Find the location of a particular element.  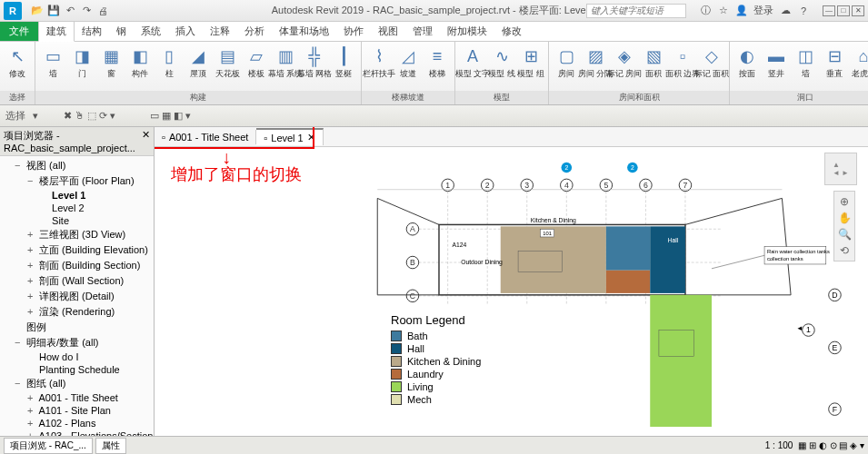

ribbon-tabs: 文件 建筑结构钢系统插入注释分析体量和场地协作视图管理附加模块修改 is located at coordinates (434, 32).